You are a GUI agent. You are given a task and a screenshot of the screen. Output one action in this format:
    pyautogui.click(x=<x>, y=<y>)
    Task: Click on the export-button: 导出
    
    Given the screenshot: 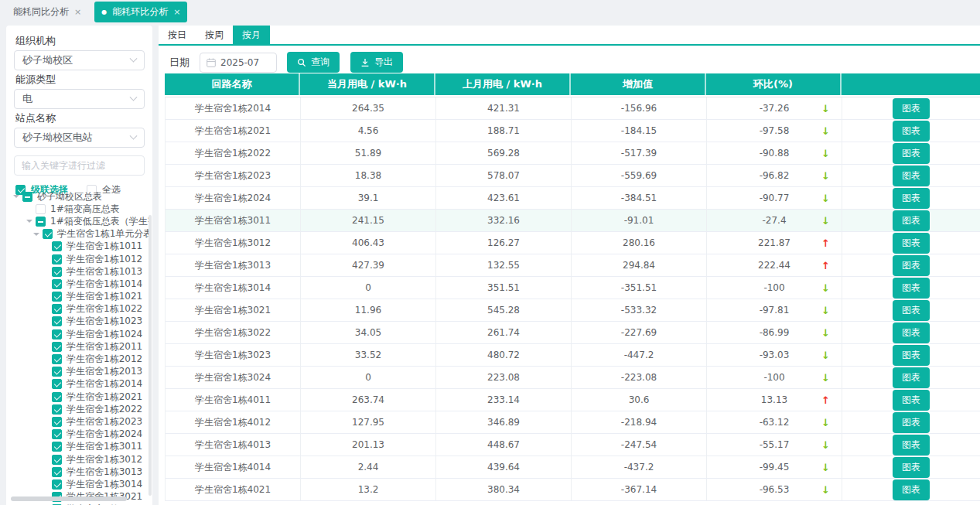 What is the action you would take?
    pyautogui.click(x=377, y=62)
    